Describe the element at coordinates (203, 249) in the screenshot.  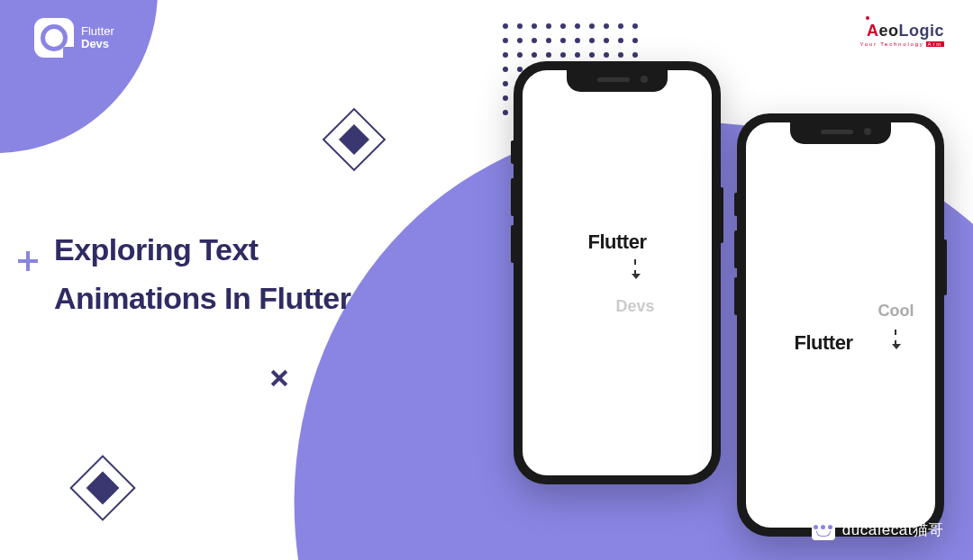
I see `title-line-1: Exploring Text` at that location.